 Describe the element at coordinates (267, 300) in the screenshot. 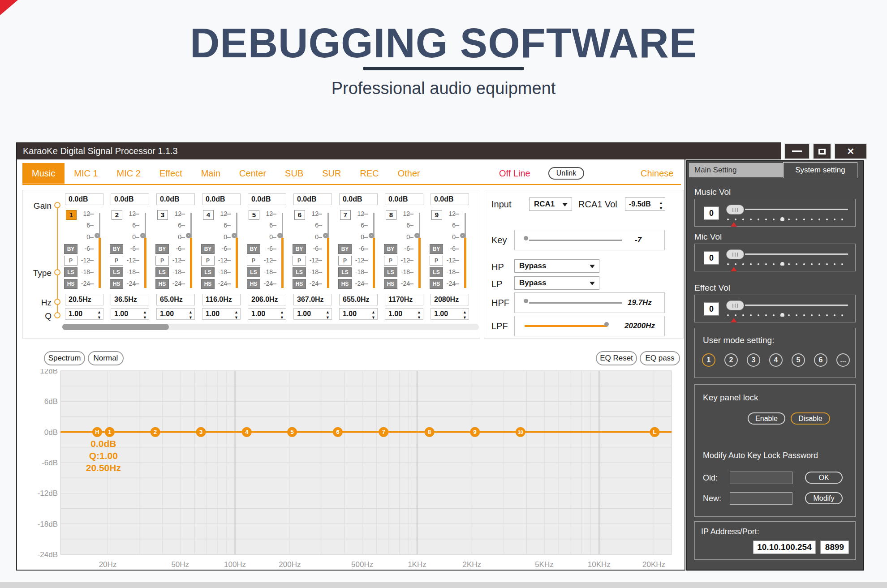

I see `channel-frequency-value: 206.0Hz` at that location.